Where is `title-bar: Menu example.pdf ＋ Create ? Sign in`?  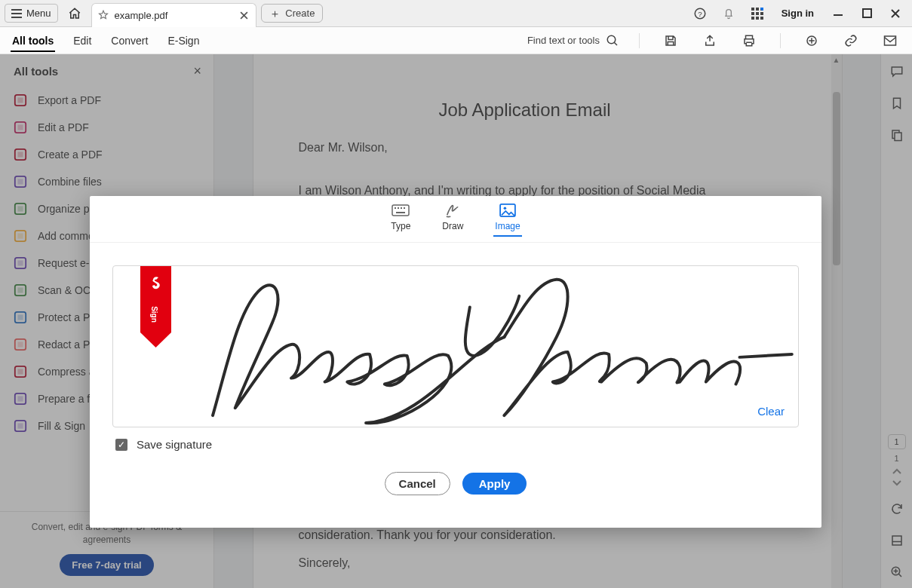
title-bar: Menu example.pdf ＋ Create ? Sign in is located at coordinates (456, 14).